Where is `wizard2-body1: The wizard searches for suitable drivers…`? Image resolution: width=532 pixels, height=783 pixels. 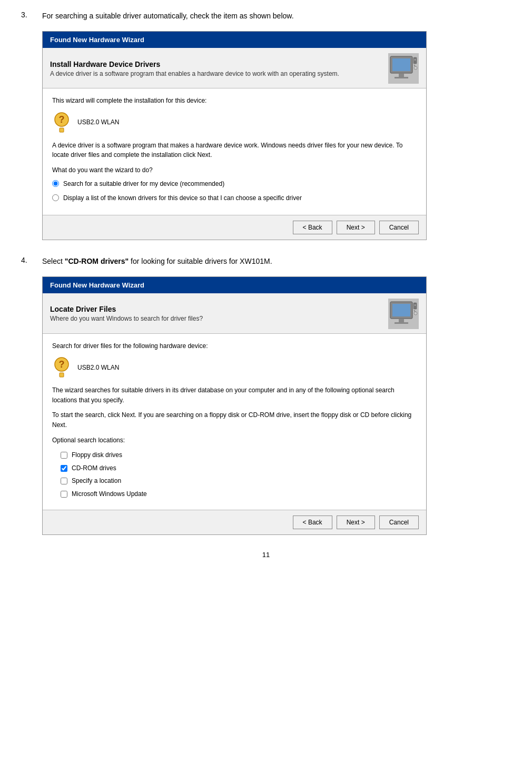
wizard2-body1: The wizard searches for suitable drivers… is located at coordinates (234, 395).